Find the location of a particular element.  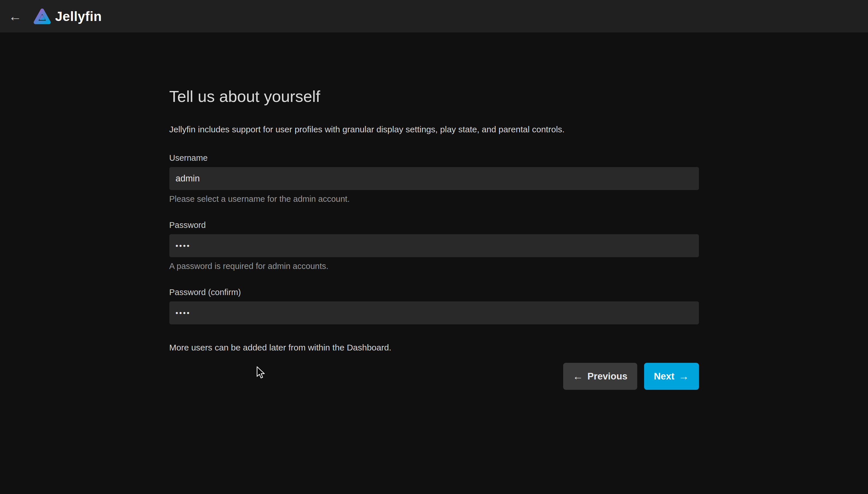

password-confirm-label: Password (confirm) is located at coordinates (434, 292).